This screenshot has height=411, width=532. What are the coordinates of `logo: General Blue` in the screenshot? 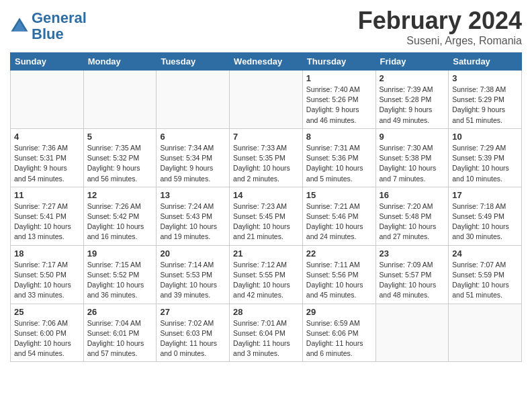 It's located at (48, 26).